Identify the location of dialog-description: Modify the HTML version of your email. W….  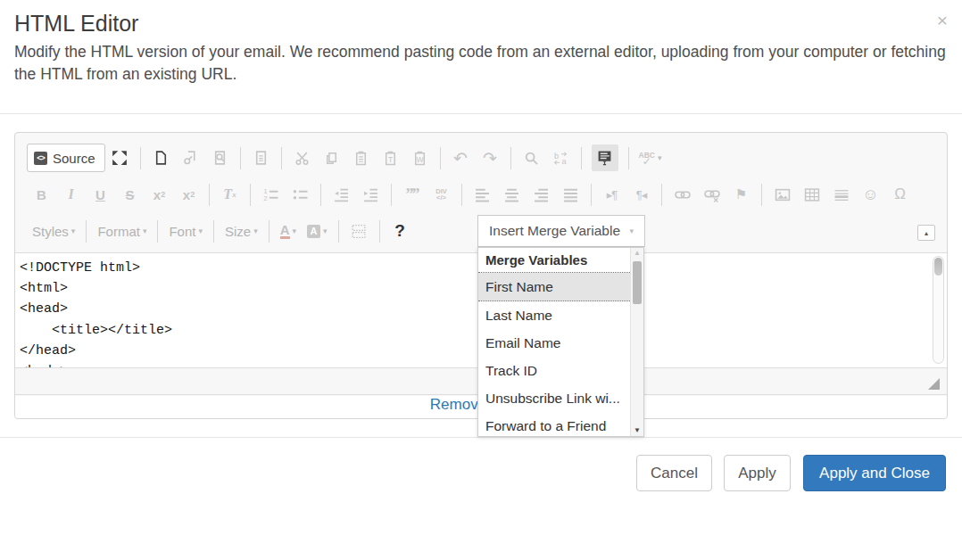
(482, 63).